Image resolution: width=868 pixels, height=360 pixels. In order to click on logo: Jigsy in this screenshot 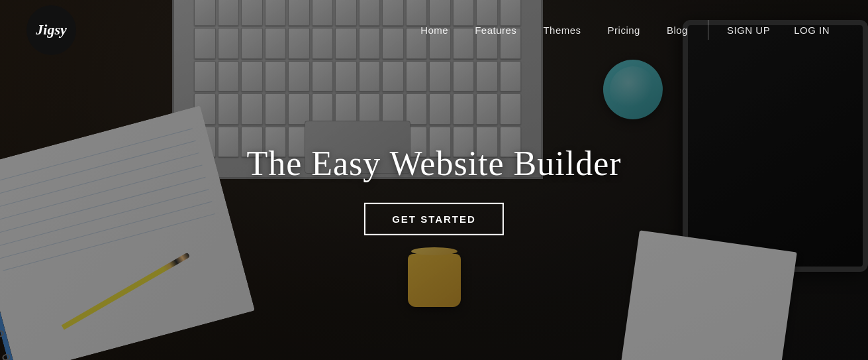, I will do `click(52, 30)`.